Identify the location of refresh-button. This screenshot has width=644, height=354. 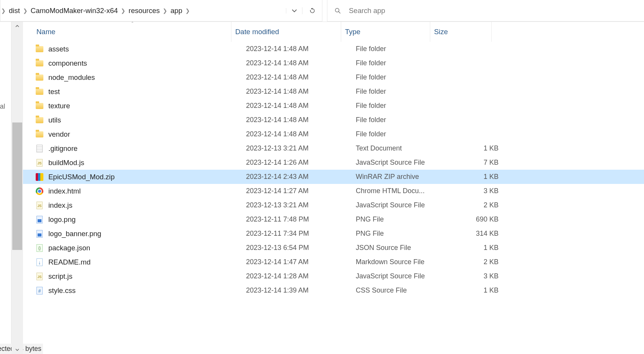
(312, 11).